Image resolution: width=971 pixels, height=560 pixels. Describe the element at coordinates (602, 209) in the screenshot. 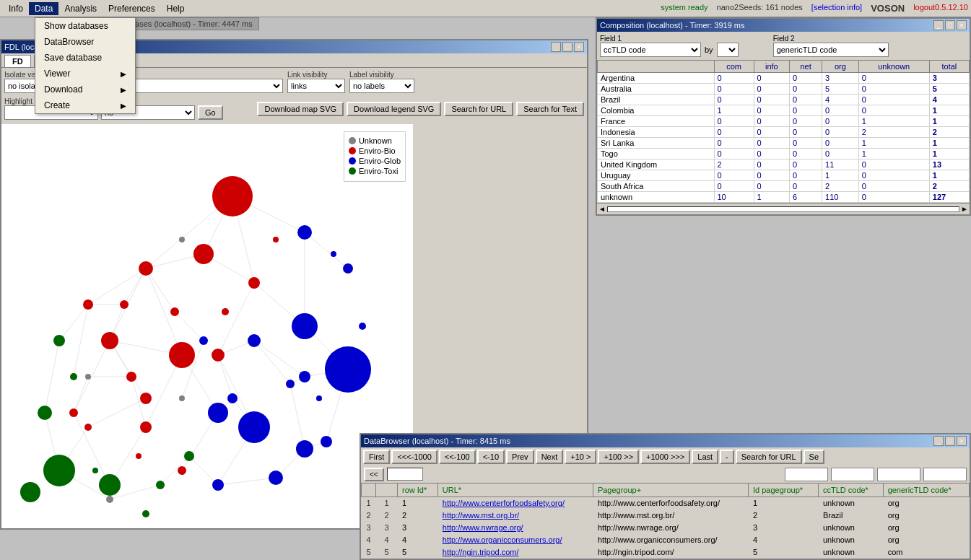

I see `comp-scroll-left-icon: ◄` at that location.